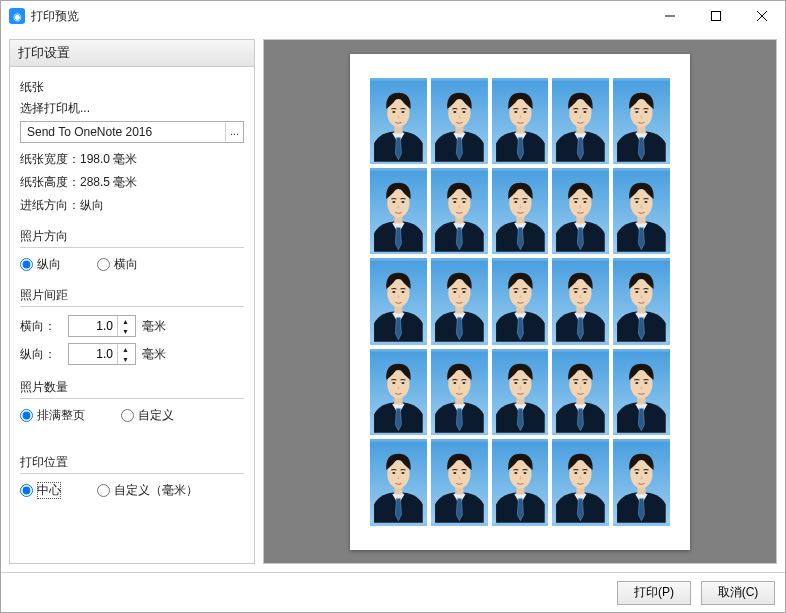 The width and height of the screenshot is (786, 613). I want to click on printer-label: 选择打印机..., so click(132, 108).